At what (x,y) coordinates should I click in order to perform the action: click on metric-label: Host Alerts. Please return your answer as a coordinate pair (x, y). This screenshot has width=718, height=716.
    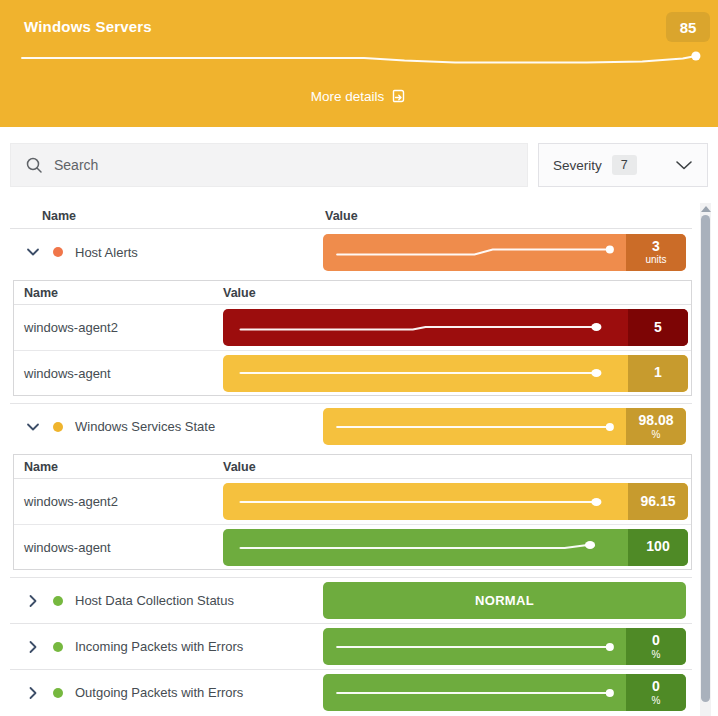
    Looking at the image, I should click on (106, 252).